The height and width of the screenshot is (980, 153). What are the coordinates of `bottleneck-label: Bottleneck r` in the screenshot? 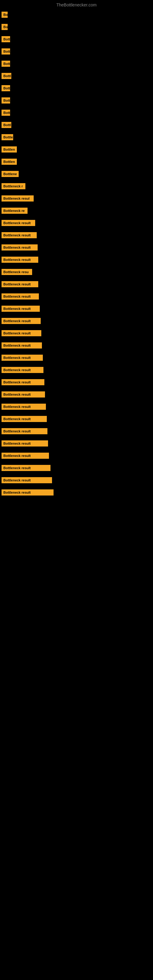 It's located at (14, 186).